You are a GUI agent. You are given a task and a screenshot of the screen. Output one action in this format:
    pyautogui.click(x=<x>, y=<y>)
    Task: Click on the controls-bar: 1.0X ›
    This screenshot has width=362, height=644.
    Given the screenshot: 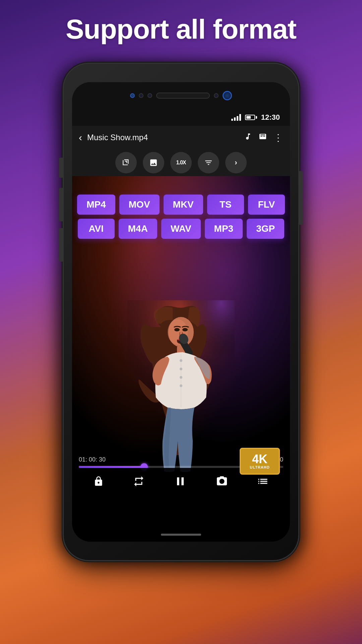 What is the action you would take?
    pyautogui.click(x=181, y=163)
    